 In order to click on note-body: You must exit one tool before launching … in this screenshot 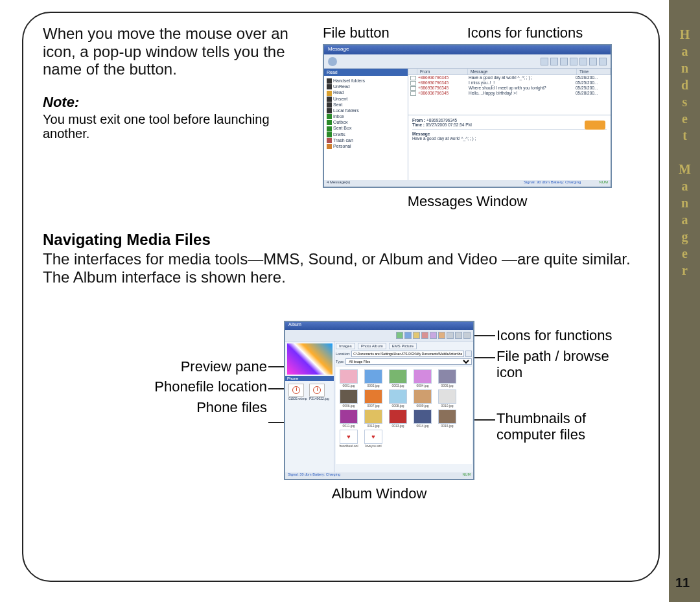, I will do `click(176, 127)`.